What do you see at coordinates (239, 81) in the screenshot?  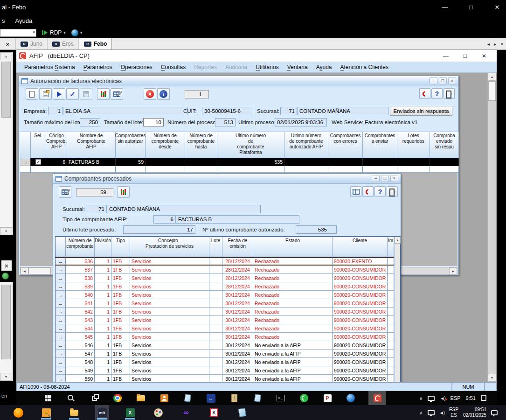 I see `win1-titlebar: Autorización de facturas electrónicas` at bounding box center [239, 81].